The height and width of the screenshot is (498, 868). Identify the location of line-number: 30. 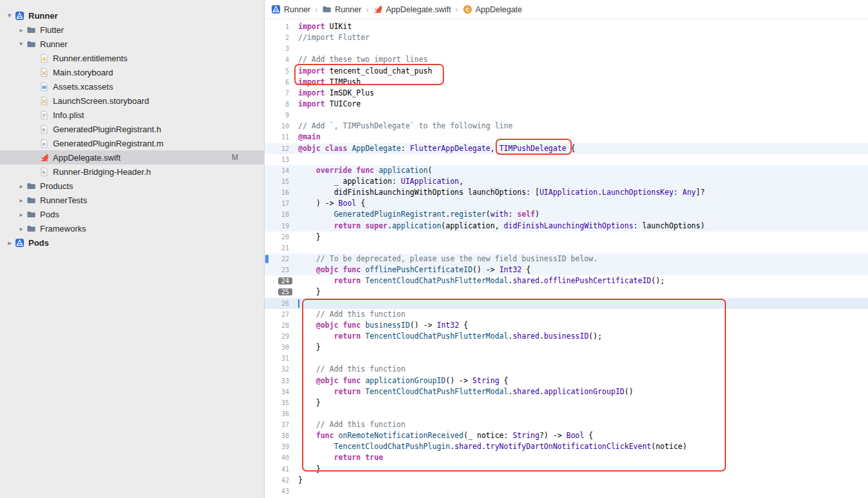
(279, 347).